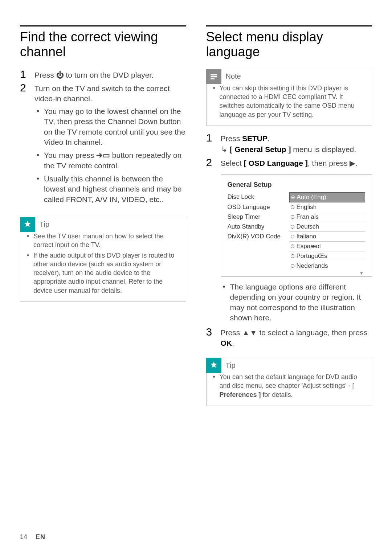  I want to click on right-step-2: 2 Select [ OSD Language ], then press ▶., so click(289, 163).